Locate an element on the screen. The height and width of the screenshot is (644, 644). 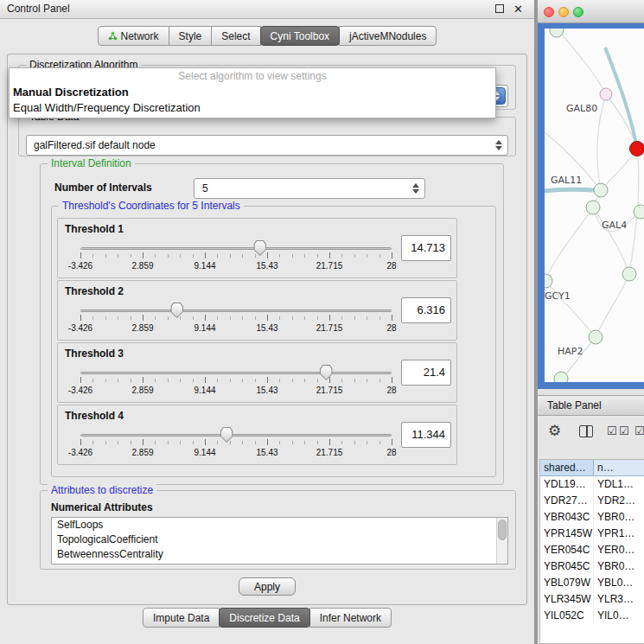
table-row: YLR345W YLR3… is located at coordinates (592, 600).